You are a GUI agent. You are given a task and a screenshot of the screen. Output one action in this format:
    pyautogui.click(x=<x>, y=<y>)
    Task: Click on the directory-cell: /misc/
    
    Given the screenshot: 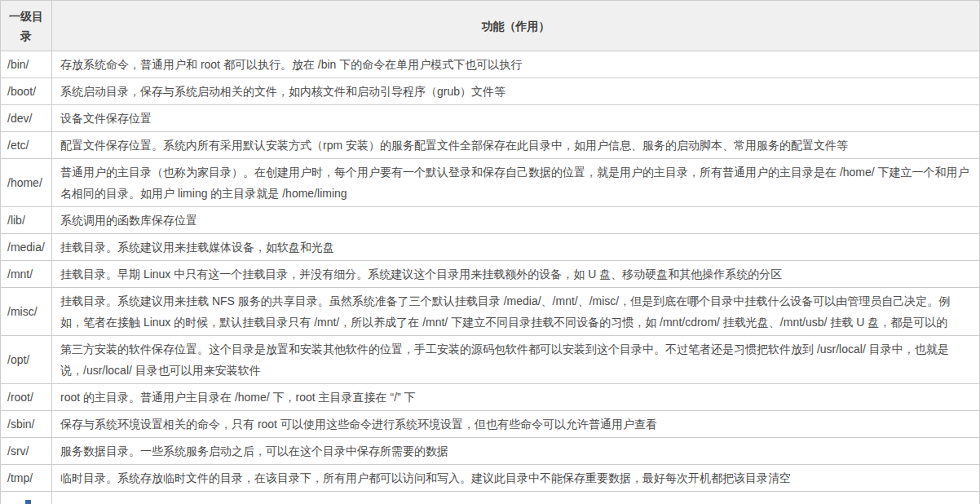 What is the action you would take?
    pyautogui.click(x=26, y=312)
    